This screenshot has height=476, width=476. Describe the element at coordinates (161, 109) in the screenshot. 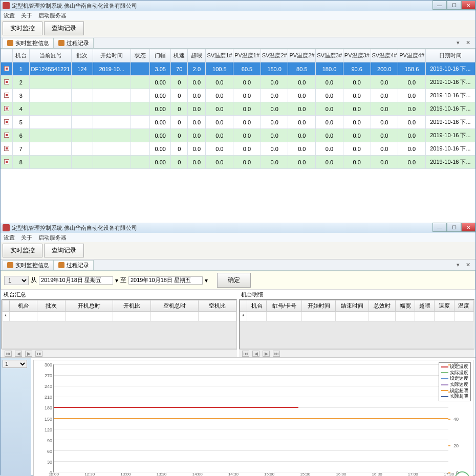

I see `cell: 0.00` at that location.